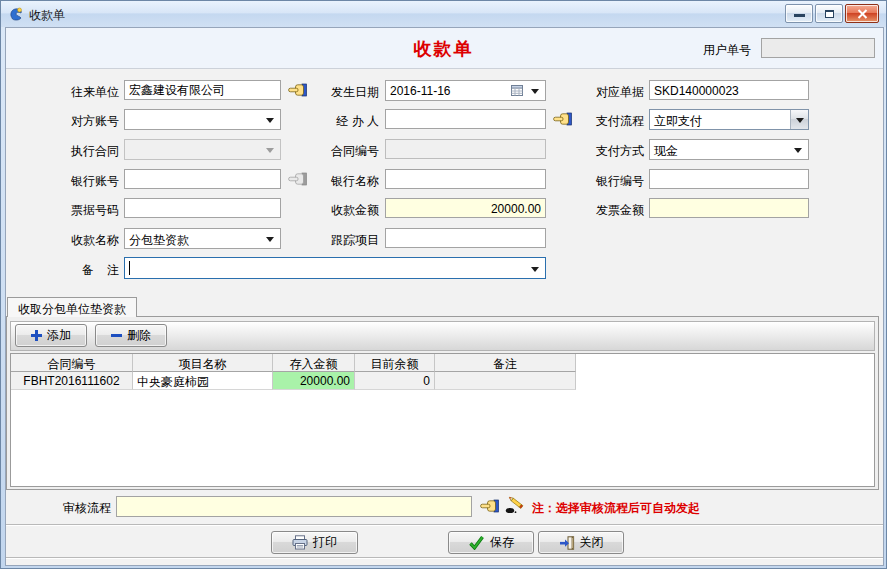  I want to click on add-row-label: 添加, so click(59, 336).